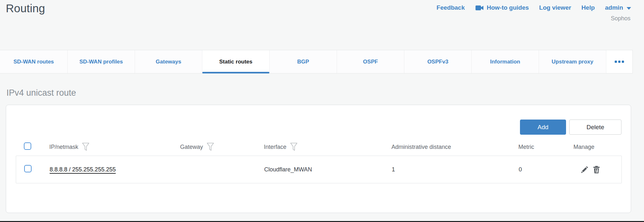 The image size is (644, 222). What do you see at coordinates (451, 8) in the screenshot?
I see `feedback-link: Feedback` at bounding box center [451, 8].